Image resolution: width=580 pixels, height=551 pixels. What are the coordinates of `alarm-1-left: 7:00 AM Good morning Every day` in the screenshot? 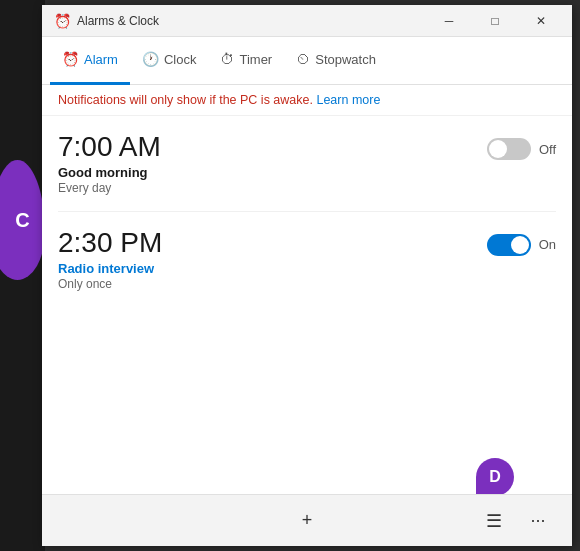 It's located at (110, 164).